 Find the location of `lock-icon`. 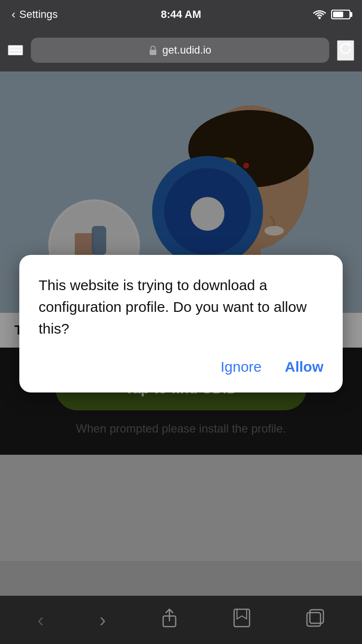

lock-icon is located at coordinates (153, 50).